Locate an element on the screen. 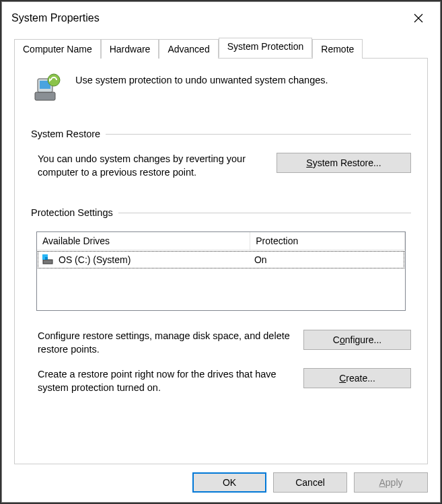 Image resolution: width=442 pixels, height=504 pixels. dialog-footer: OK Cancel Apply is located at coordinates (221, 483).